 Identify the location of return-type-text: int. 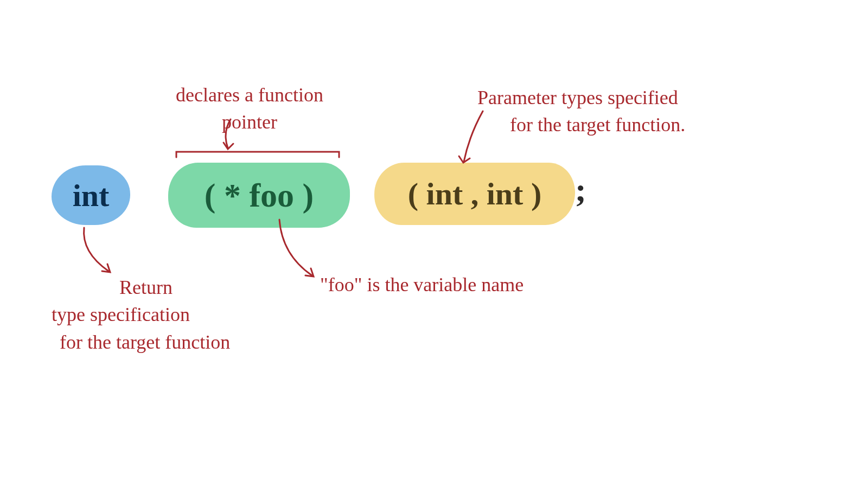
(91, 195).